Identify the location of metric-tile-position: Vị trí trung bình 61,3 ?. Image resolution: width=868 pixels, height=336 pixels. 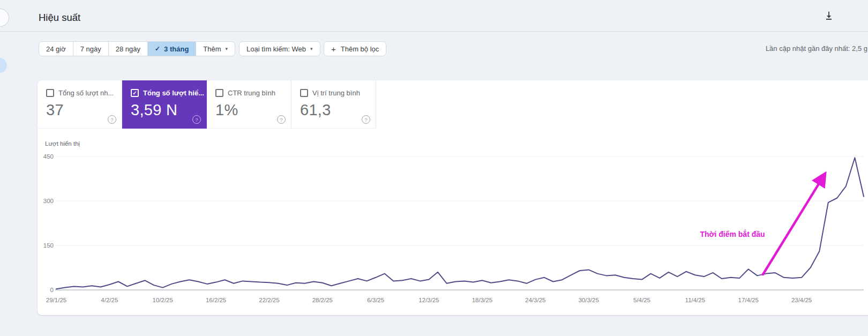
(334, 104).